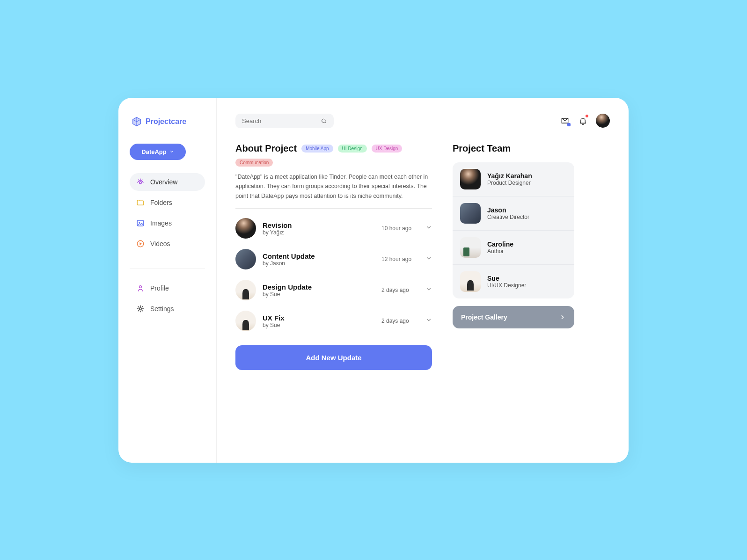 Image resolution: width=747 pixels, height=560 pixels. Describe the element at coordinates (168, 244) in the screenshot. I see `sidebar-item-videos: Videos` at that location.